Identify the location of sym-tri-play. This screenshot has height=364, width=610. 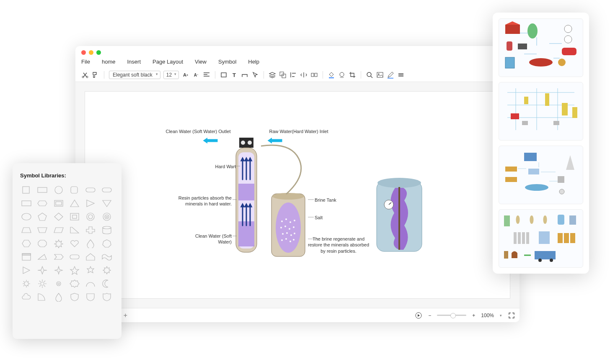
(26, 270).